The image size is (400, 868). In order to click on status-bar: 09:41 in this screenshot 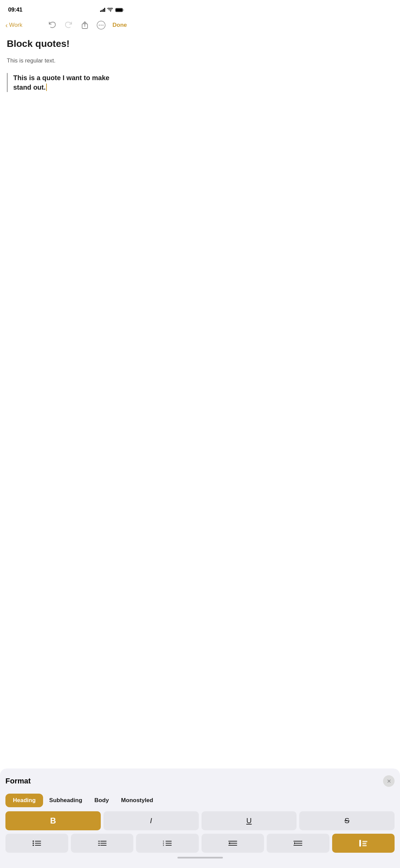, I will do `click(66, 9)`.